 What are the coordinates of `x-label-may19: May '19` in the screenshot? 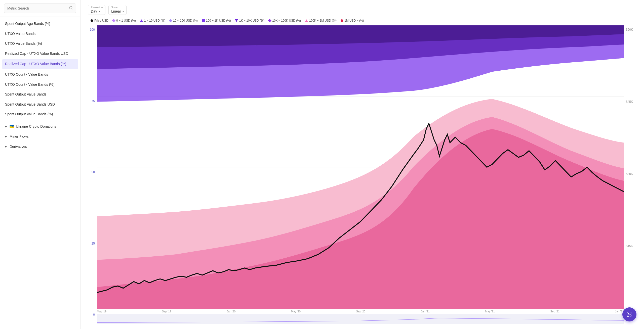 It's located at (102, 311).